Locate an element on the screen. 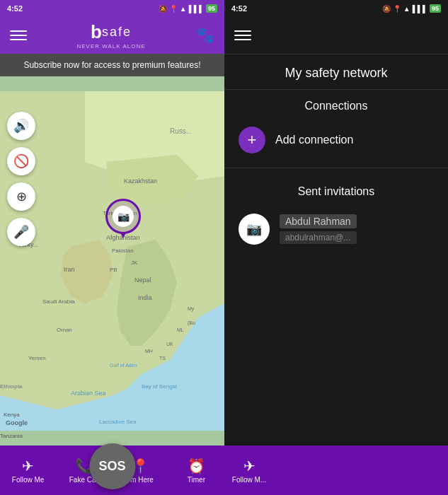 This screenshot has height=495, width=448. svg-text: PB is located at coordinates (113, 270).